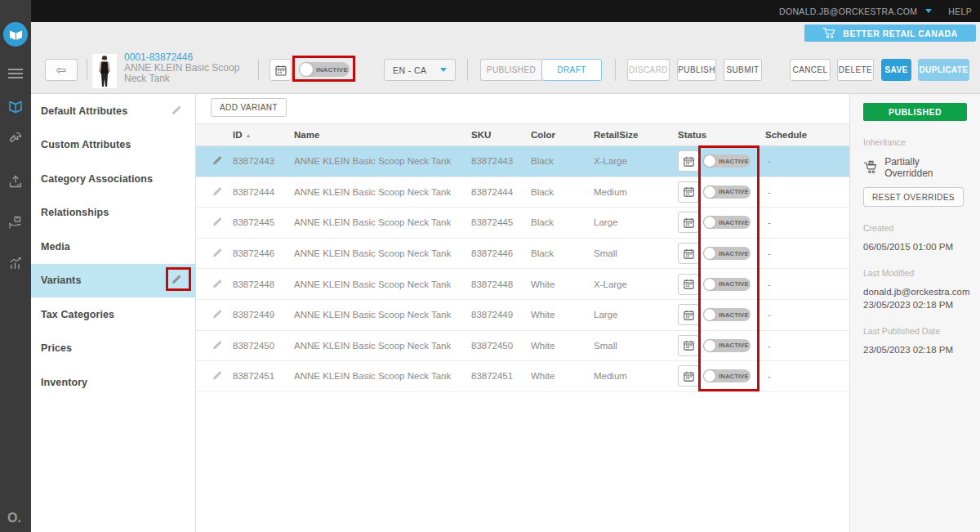 This screenshot has width=980, height=532. I want to click on column-header-status: Status, so click(693, 135).